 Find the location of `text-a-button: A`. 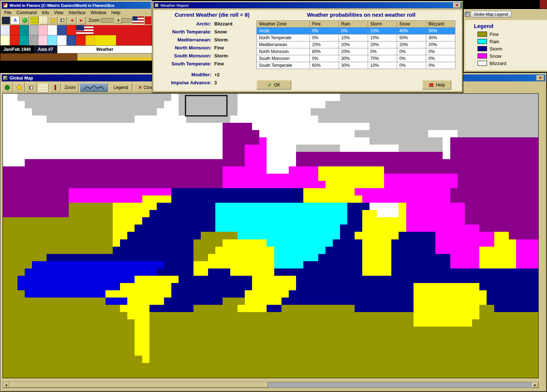

text-a-button: A is located at coordinates (15, 20).